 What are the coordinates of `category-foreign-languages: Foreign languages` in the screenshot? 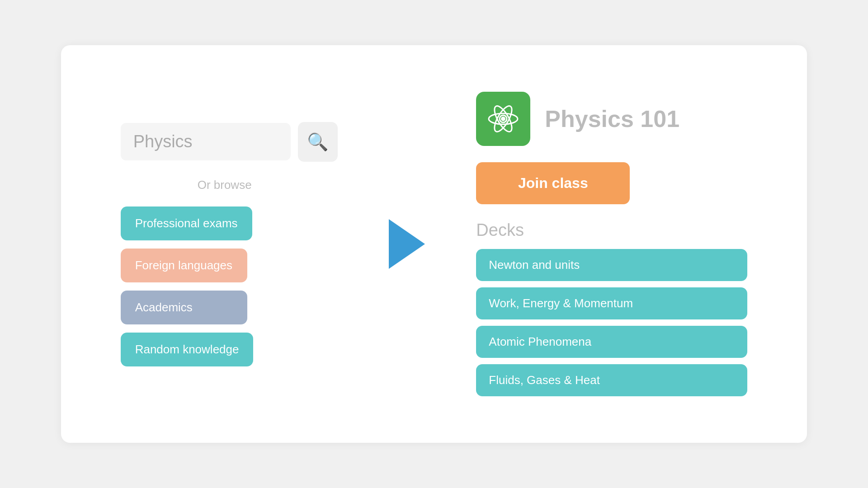 It's located at (184, 266).